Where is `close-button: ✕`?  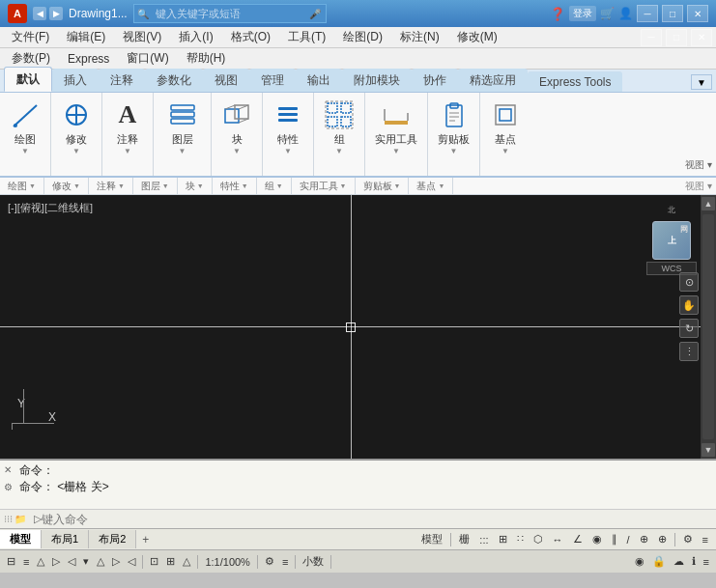 close-button: ✕ is located at coordinates (698, 14).